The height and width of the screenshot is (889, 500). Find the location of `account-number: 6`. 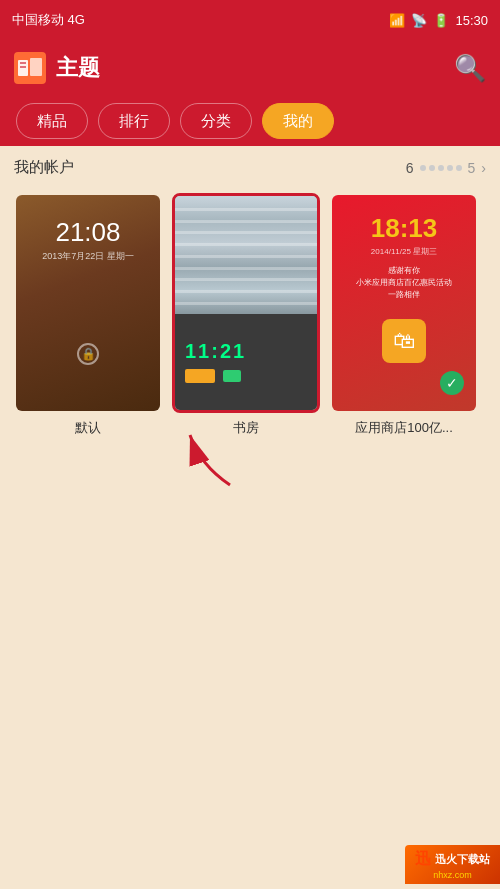

account-number: 6 is located at coordinates (410, 168).